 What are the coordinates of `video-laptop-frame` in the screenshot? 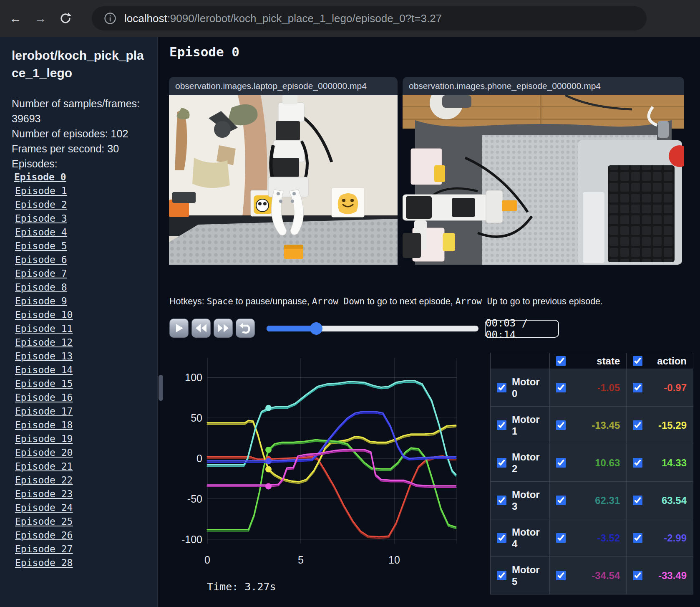 It's located at (283, 180).